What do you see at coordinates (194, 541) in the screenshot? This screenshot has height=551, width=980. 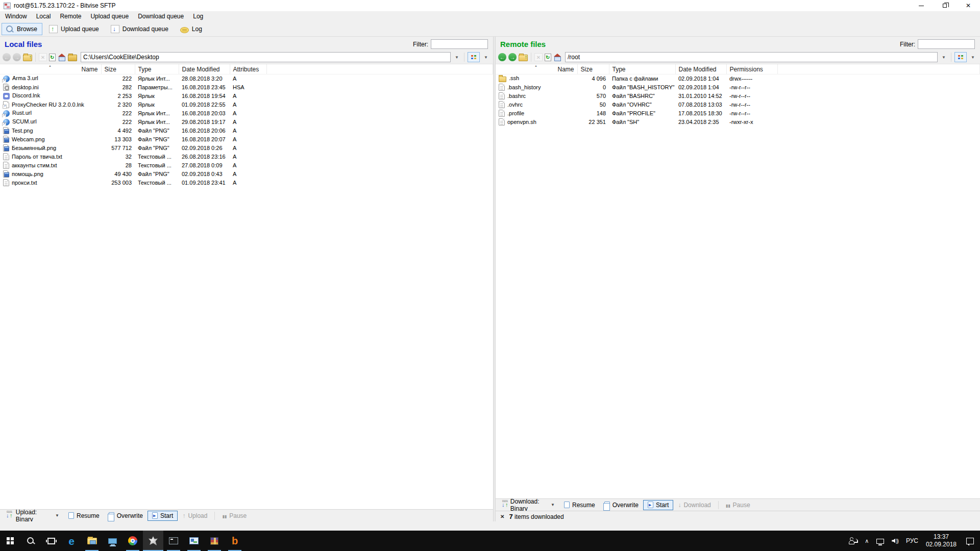 I see `taskbar-app-remote-viewer` at bounding box center [194, 541].